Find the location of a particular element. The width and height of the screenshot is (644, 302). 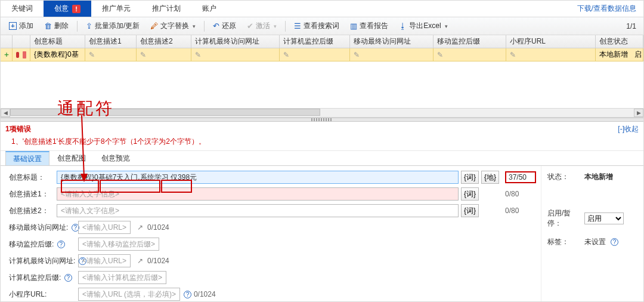

subtab-image: 创意配图 is located at coordinates (72, 158).